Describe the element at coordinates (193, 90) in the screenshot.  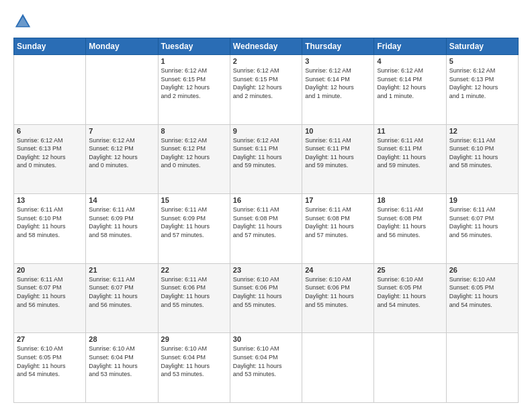
I see `calendar-cell: 1Sunrise: 6:12 AM Sunset: 6:15 PM Daylig…` at that location.